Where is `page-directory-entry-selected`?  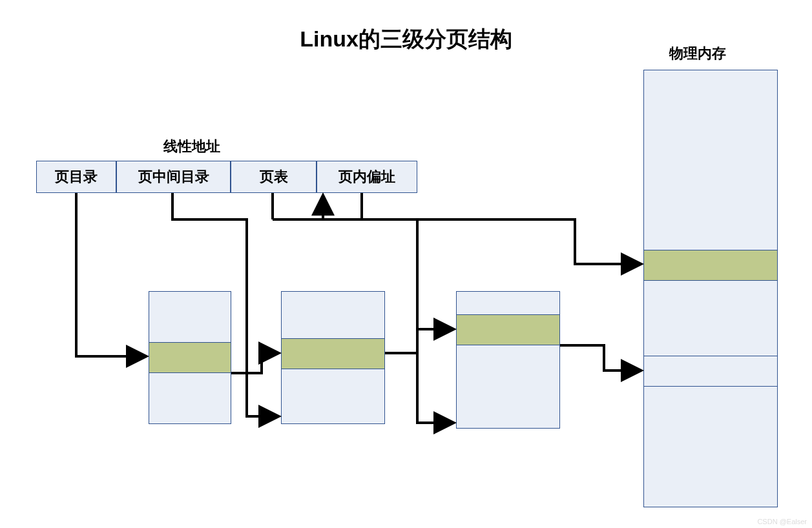 page-directory-entry-selected is located at coordinates (190, 358).